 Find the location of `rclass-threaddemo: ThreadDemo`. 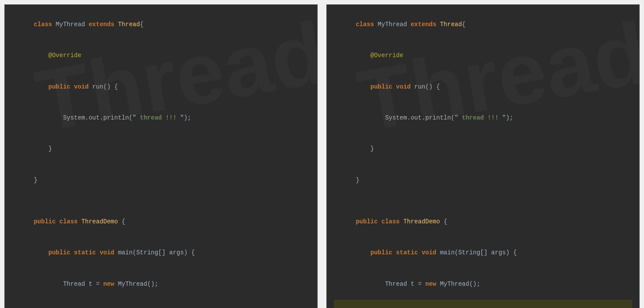

rclass-threaddemo: ThreadDemo is located at coordinates (424, 222).